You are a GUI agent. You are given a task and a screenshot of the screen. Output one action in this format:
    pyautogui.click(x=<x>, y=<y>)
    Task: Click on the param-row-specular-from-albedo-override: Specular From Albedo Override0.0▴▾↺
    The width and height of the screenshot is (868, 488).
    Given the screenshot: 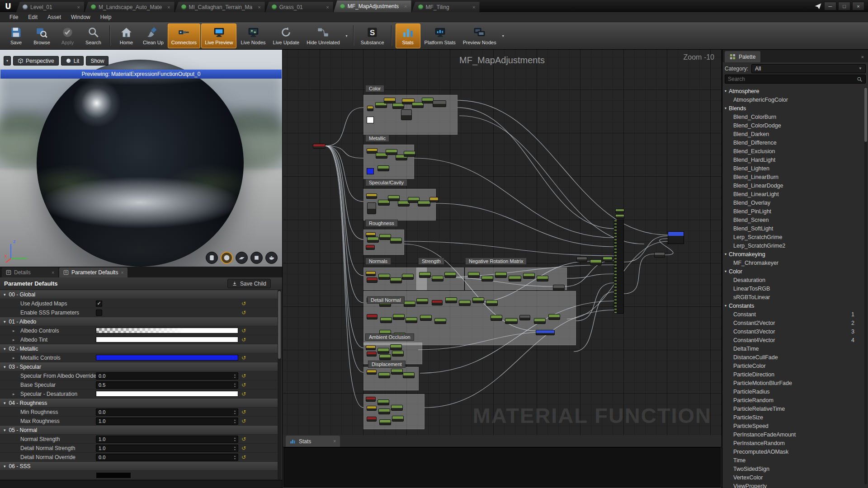 What is the action you would take?
    pyautogui.click(x=139, y=376)
    